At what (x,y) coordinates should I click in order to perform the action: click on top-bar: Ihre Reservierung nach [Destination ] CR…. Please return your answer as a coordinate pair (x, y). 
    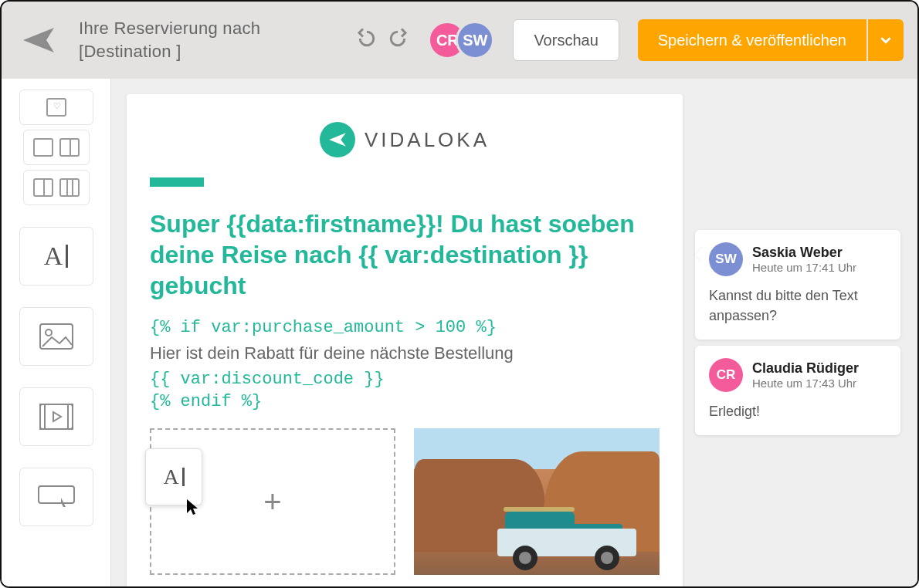
    Looking at the image, I should click on (460, 40).